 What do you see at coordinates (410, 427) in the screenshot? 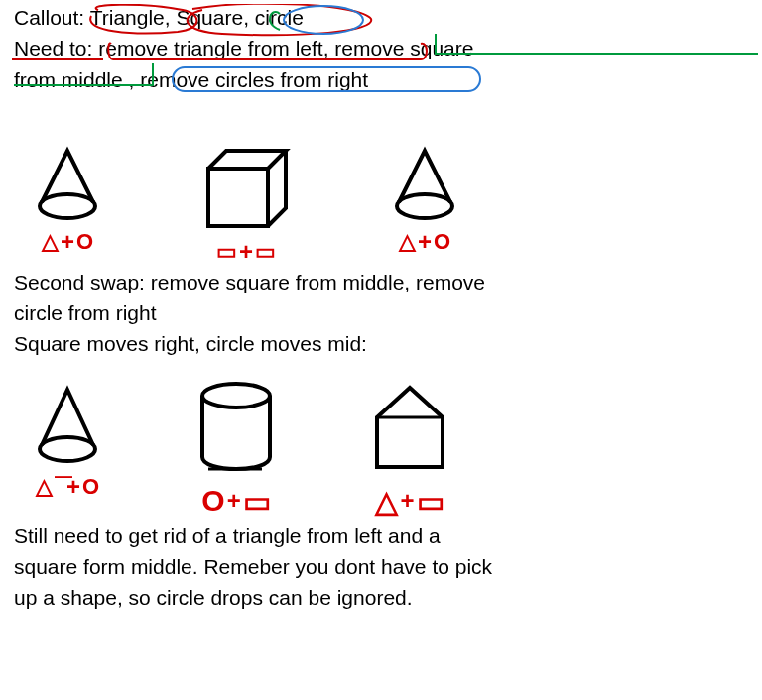
I see `pentagon-icon` at bounding box center [410, 427].